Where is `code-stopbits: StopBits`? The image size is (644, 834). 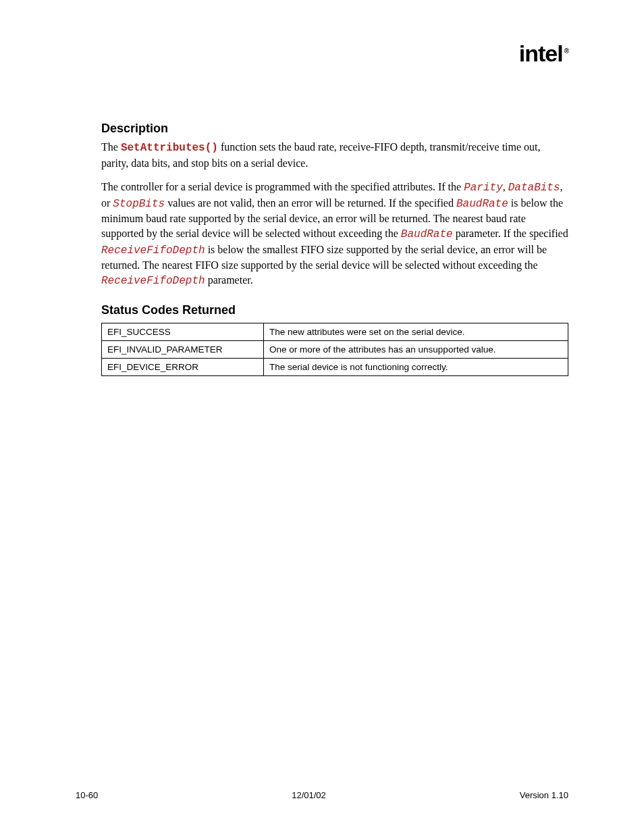 code-stopbits: StopBits is located at coordinates (139, 204).